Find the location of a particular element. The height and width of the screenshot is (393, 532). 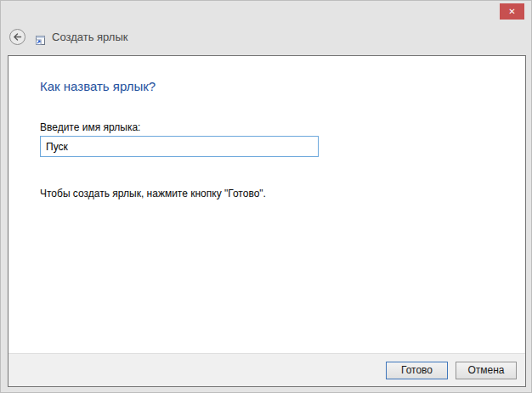

back-button is located at coordinates (17, 37).